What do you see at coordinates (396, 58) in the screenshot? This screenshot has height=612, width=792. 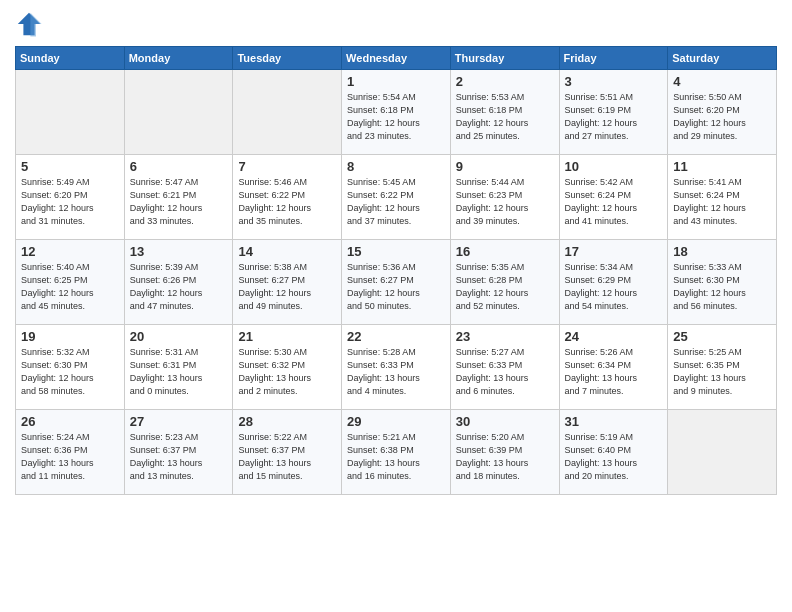 I see `day-header: Wednesday` at bounding box center [396, 58].